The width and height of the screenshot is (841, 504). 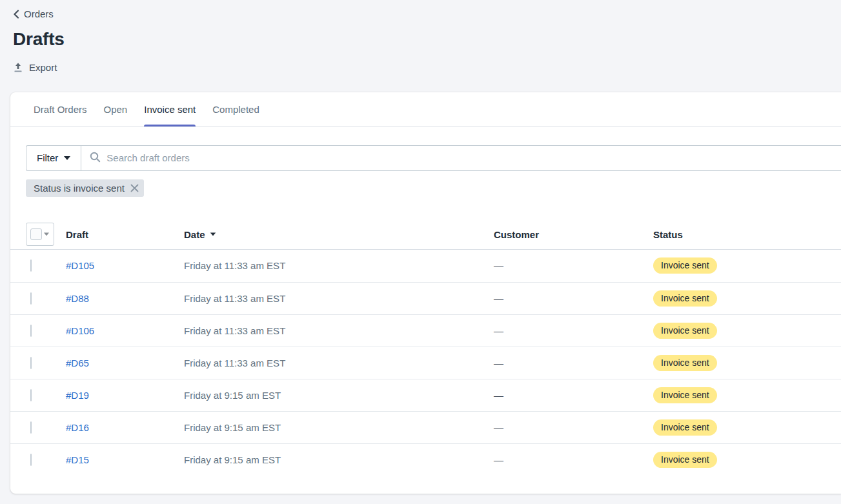 What do you see at coordinates (434, 188) in the screenshot?
I see `applied-filters: Status is invoice sent` at bounding box center [434, 188].